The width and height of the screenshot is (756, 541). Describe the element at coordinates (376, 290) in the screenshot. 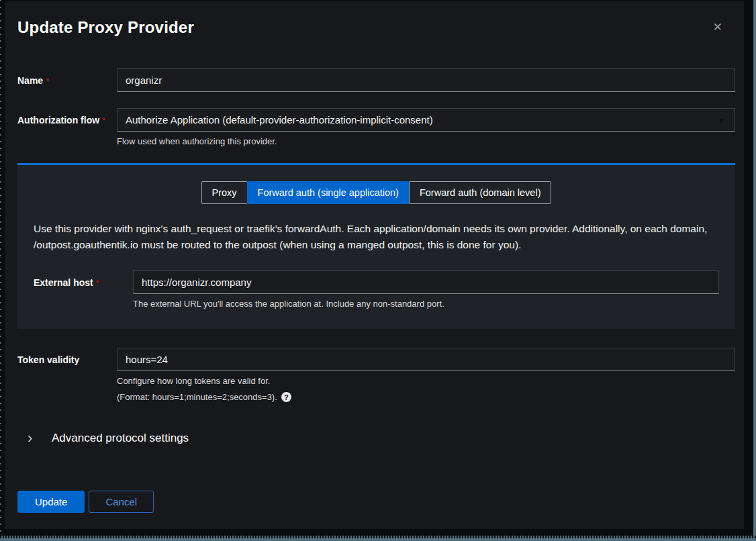

I see `external-host-row: External host* The external URL you'll a…` at that location.